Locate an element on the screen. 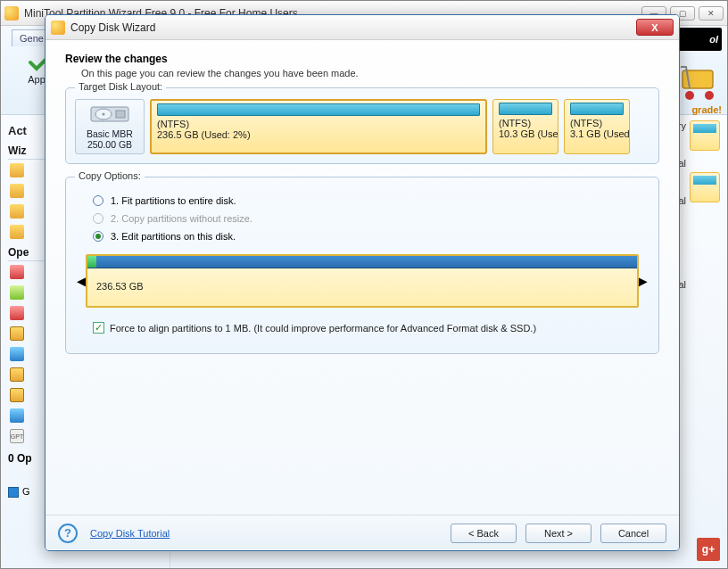  next-button: Next > is located at coordinates (558, 533).